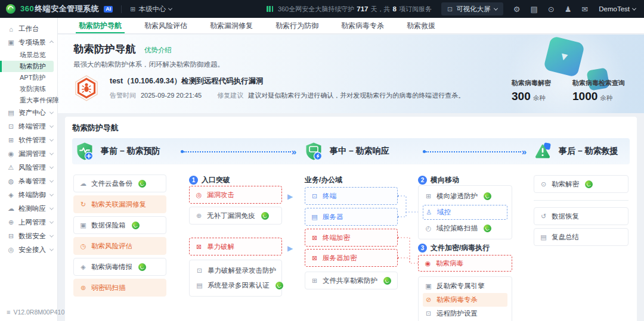 The height and width of the screenshot is (321, 644). Describe the element at coordinates (8, 312) in the screenshot. I see `menu-icon: ≡` at that location.